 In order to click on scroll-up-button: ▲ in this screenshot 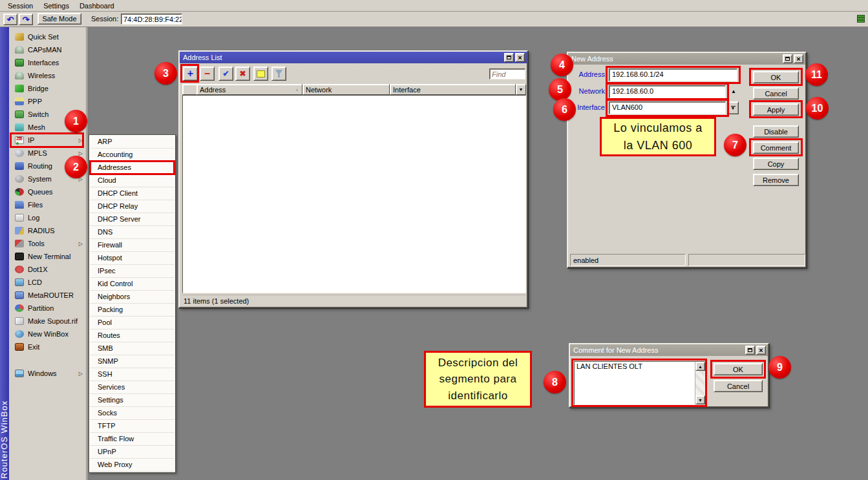, I will do `click(701, 366)`.